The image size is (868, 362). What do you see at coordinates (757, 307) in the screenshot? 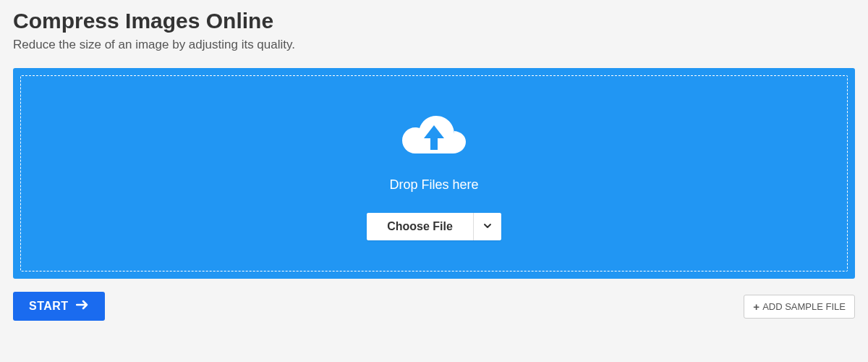
I see `plus-icon: +` at bounding box center [757, 307].